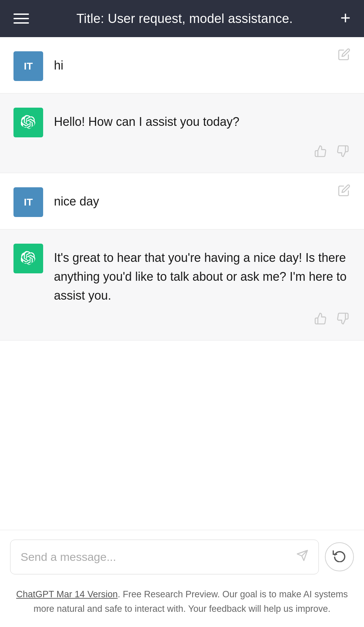  Describe the element at coordinates (339, 557) in the screenshot. I see `refresh-icon` at that location.